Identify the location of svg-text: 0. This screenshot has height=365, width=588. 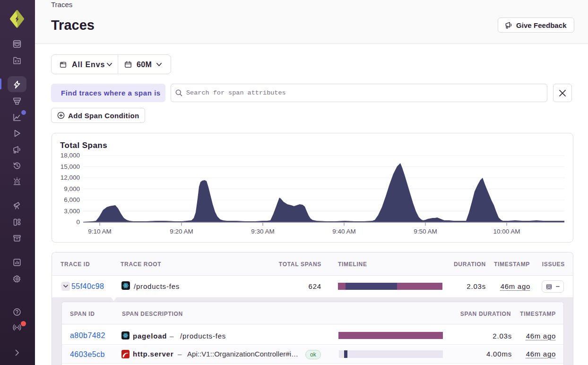
(78, 222).